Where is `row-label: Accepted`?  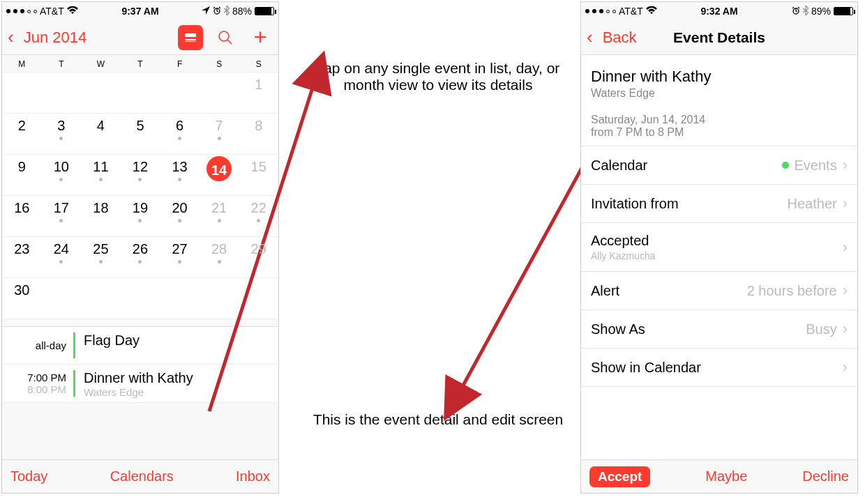
row-label: Accepted is located at coordinates (619, 241).